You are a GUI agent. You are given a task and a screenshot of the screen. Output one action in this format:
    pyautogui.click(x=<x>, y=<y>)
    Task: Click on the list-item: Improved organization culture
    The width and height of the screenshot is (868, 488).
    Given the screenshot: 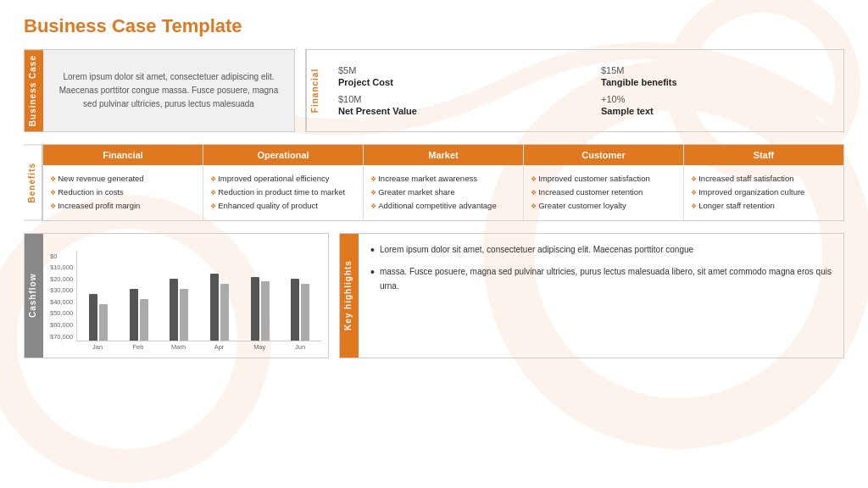 What is the action you would take?
    pyautogui.click(x=764, y=192)
    